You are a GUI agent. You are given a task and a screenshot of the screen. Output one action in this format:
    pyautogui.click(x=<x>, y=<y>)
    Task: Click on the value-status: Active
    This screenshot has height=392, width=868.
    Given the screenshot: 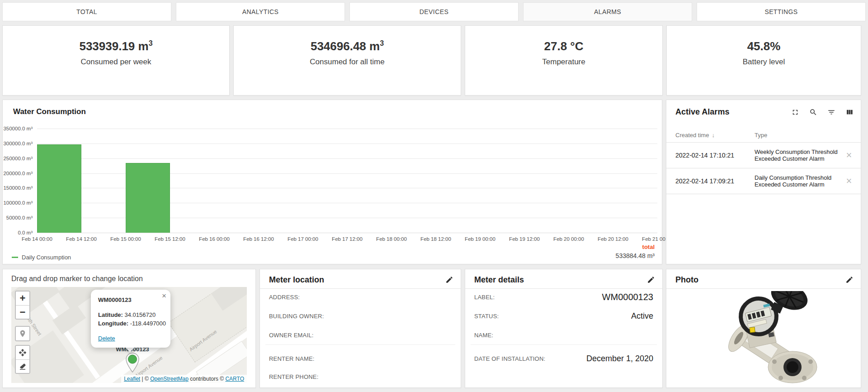 What is the action you would take?
    pyautogui.click(x=642, y=316)
    